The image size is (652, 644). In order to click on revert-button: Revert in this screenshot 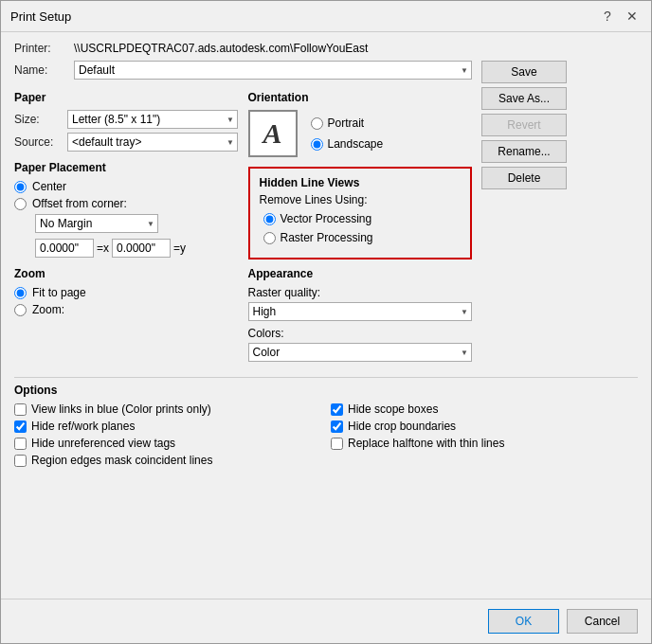, I will do `click(524, 125)`.